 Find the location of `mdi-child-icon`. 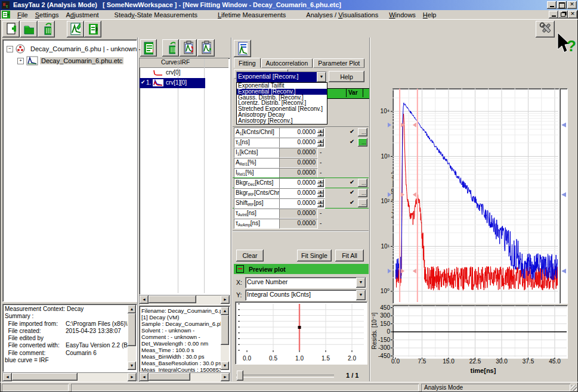

mdi-child-icon is located at coordinates (6, 14).